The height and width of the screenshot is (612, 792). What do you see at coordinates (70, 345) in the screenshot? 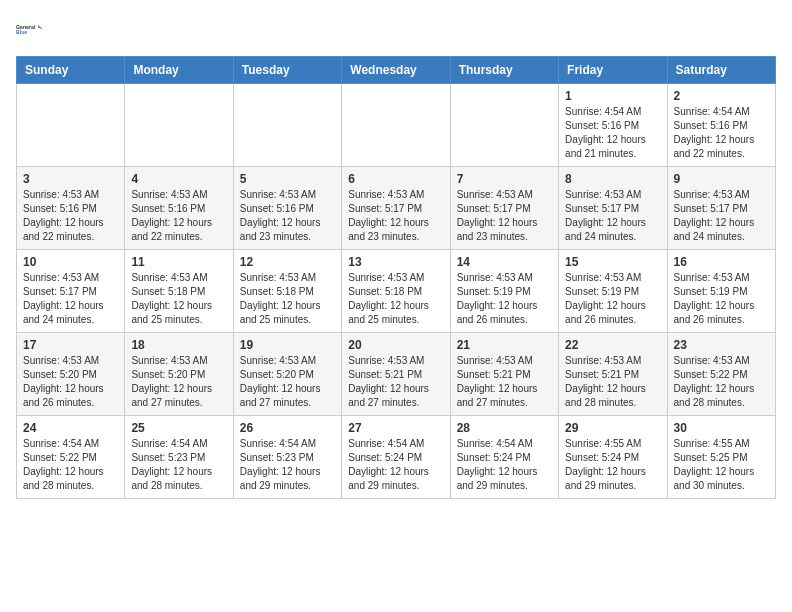
I see `day-number: 17` at bounding box center [70, 345].